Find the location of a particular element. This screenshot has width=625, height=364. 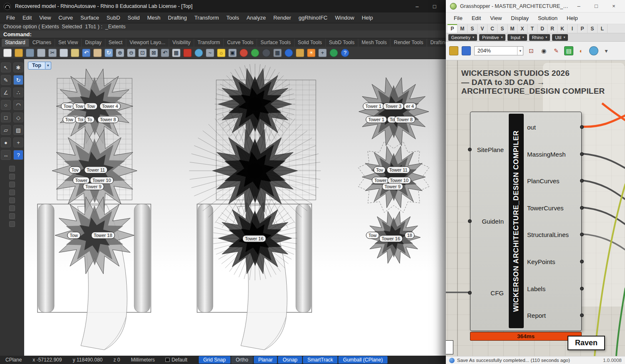

gh-output-port-report is located at coordinates (582, 316).